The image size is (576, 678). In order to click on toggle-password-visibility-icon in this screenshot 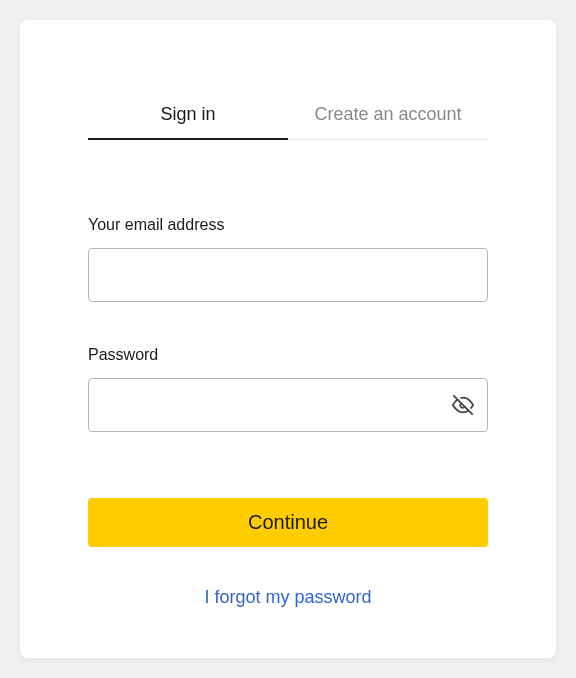, I will do `click(463, 405)`.